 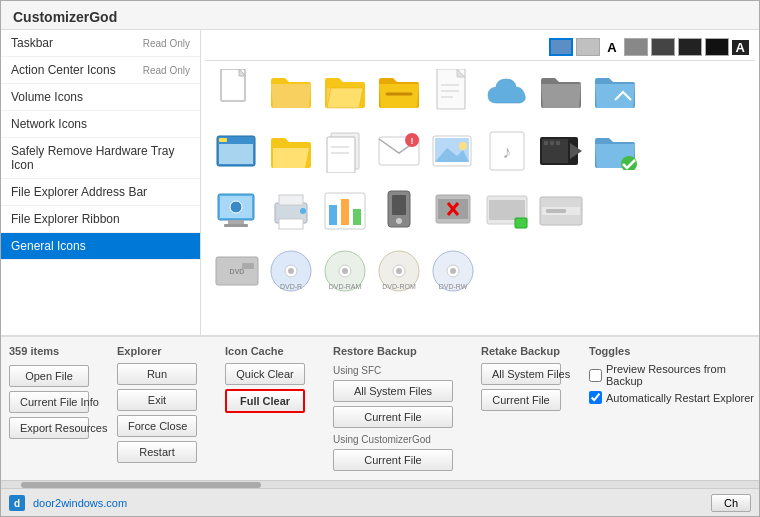 What do you see at coordinates (561, 151) in the screenshot?
I see `icon-video` at bounding box center [561, 151].